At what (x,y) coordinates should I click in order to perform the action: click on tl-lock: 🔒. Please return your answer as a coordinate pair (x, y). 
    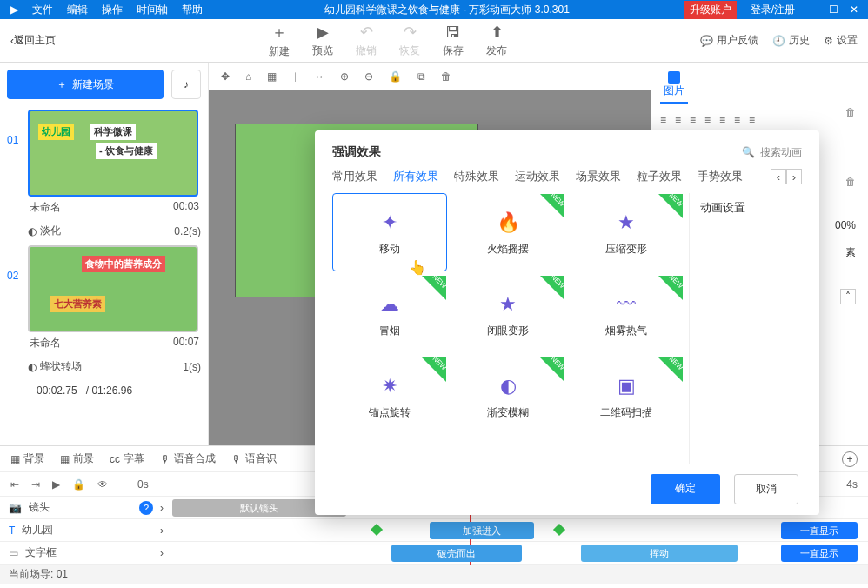
    Looking at the image, I should click on (78, 484).